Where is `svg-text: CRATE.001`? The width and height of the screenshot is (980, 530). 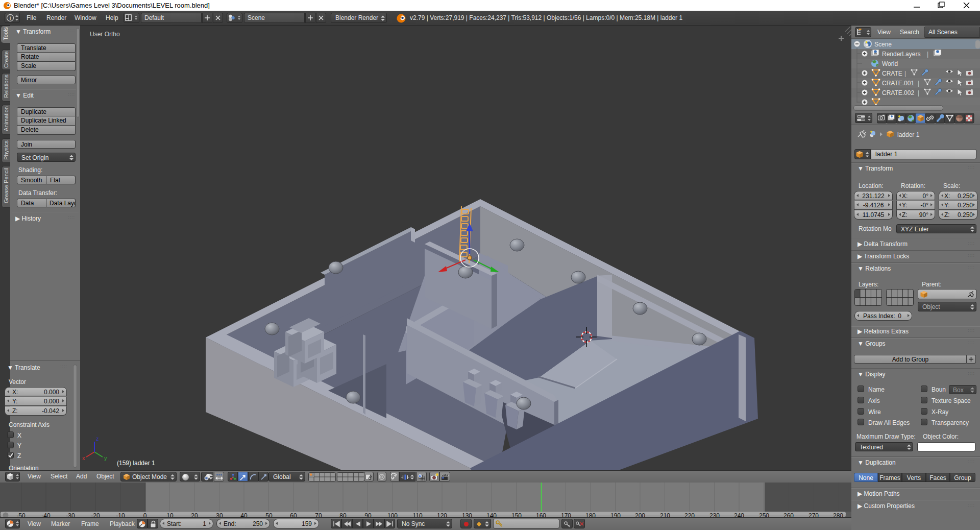
svg-text: CRATE.001 is located at coordinates (898, 83).